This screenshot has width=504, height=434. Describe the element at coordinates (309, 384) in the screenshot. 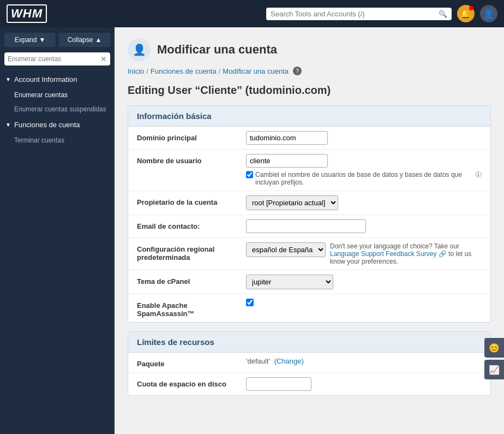

I see `cuota-row: Cuota de espacio en disco` at that location.